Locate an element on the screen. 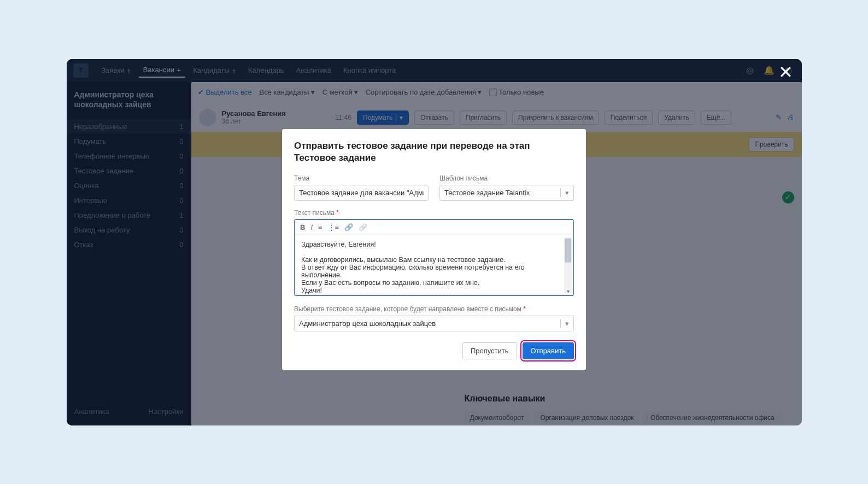  test-select-label: Выберите тестовое задание, которое будет… is located at coordinates (410, 309).